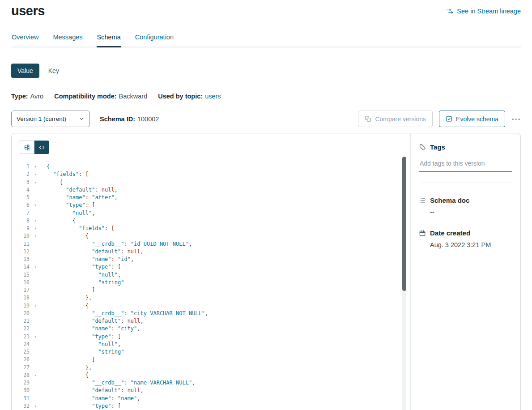  Describe the element at coordinates (129, 119) in the screenshot. I see `schema-id: Schema ID:100002` at that location.